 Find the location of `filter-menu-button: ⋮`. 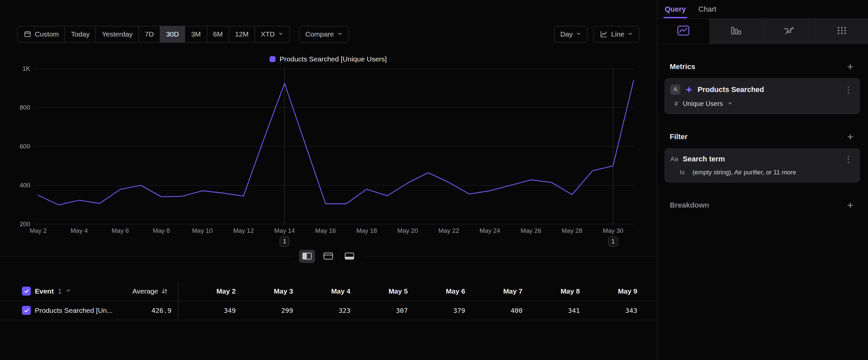

filter-menu-button: ⋮ is located at coordinates (848, 159).